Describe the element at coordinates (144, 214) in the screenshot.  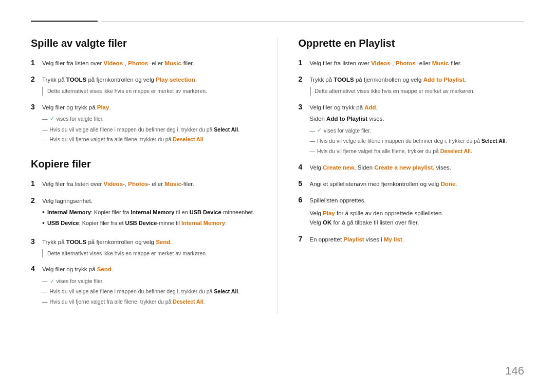
I see `step-left-s2-2: 2 Velg lagringsenhet. • Internal Memory:…` at that location.